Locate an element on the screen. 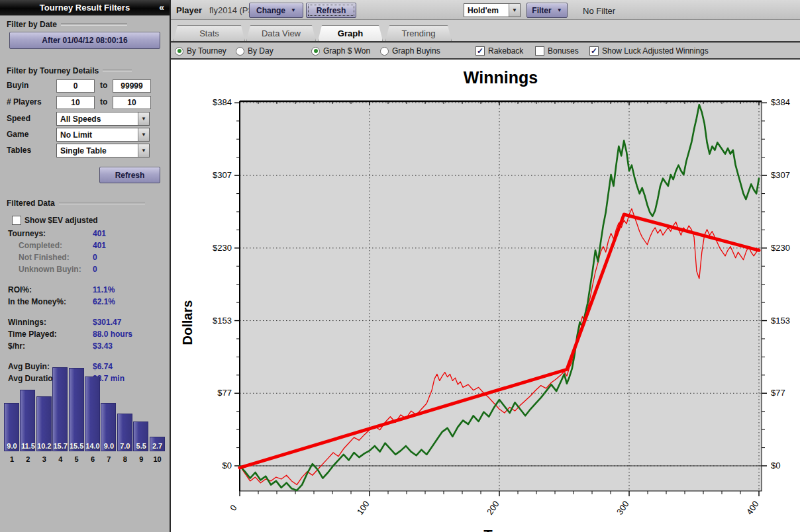  change-label: Change is located at coordinates (271, 11).